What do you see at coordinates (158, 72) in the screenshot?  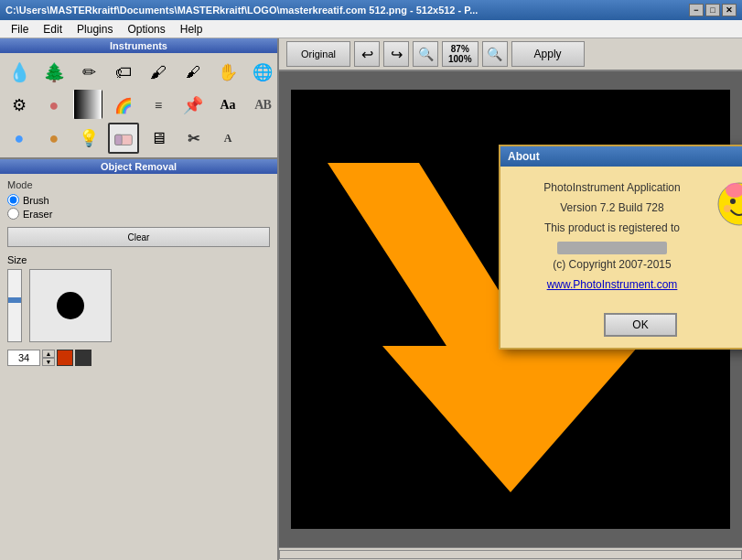 I see `instrument-tube: 🖌` at bounding box center [158, 72].